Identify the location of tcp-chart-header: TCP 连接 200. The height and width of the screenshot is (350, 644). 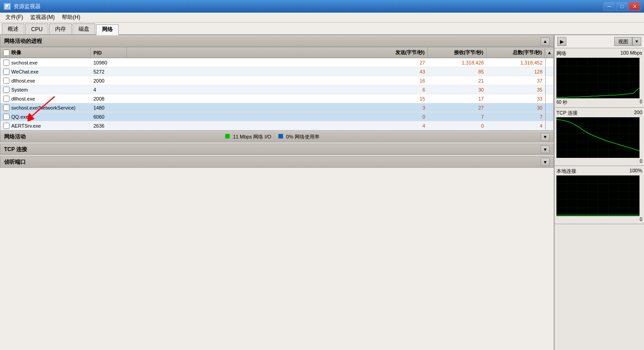
(599, 113).